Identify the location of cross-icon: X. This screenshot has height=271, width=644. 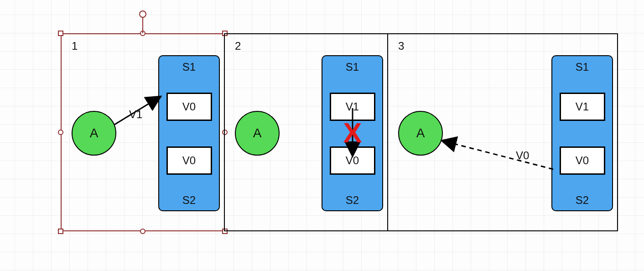
(352, 133).